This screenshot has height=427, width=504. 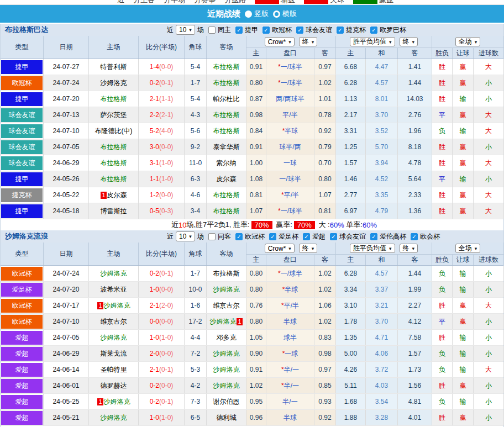 What do you see at coordinates (249, 14) in the screenshot?
I see `vertical-layout-radio` at bounding box center [249, 14].